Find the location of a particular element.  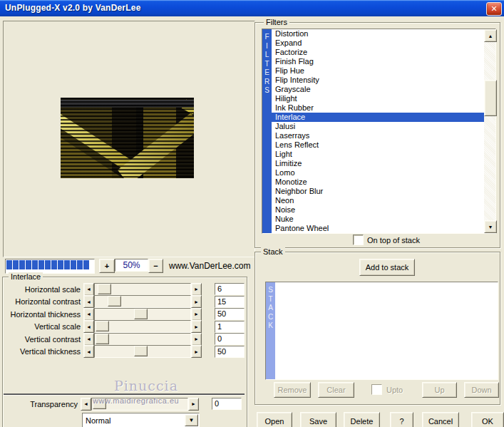

scrollbar-thumb is located at coordinates (490, 98).